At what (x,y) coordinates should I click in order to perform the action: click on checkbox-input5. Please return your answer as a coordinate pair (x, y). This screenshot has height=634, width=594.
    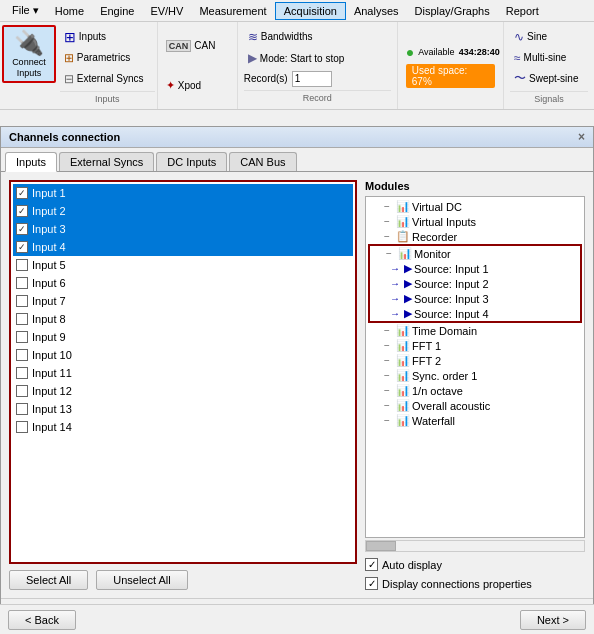
    Looking at the image, I should click on (22, 265).